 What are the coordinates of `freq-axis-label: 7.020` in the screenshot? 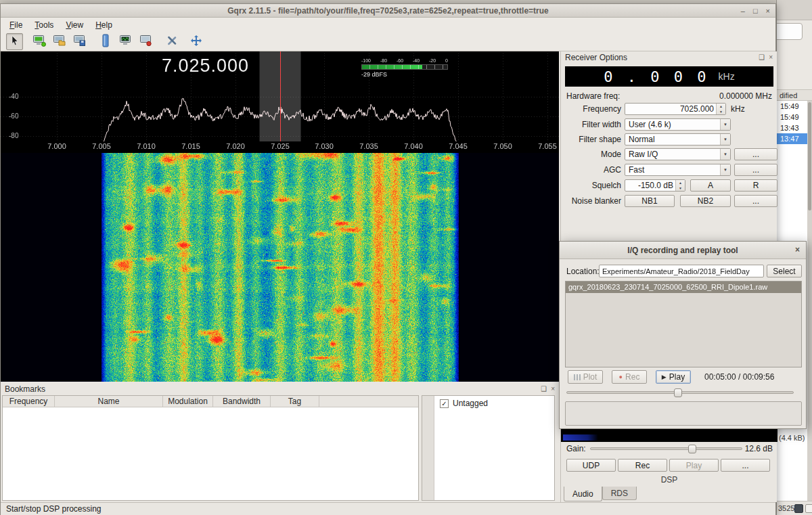 It's located at (235, 146).